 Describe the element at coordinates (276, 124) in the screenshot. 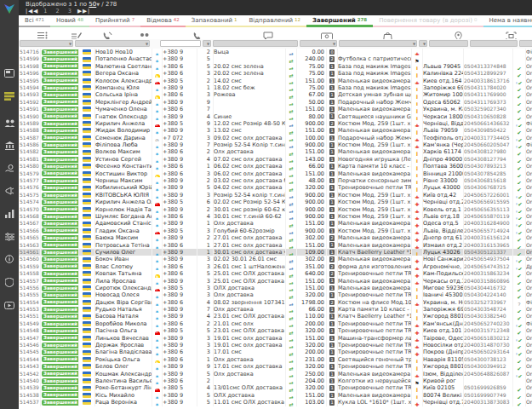

I see `table-row: 514589 Завершений Кирилич Анжела ’ +380 …` at that location.